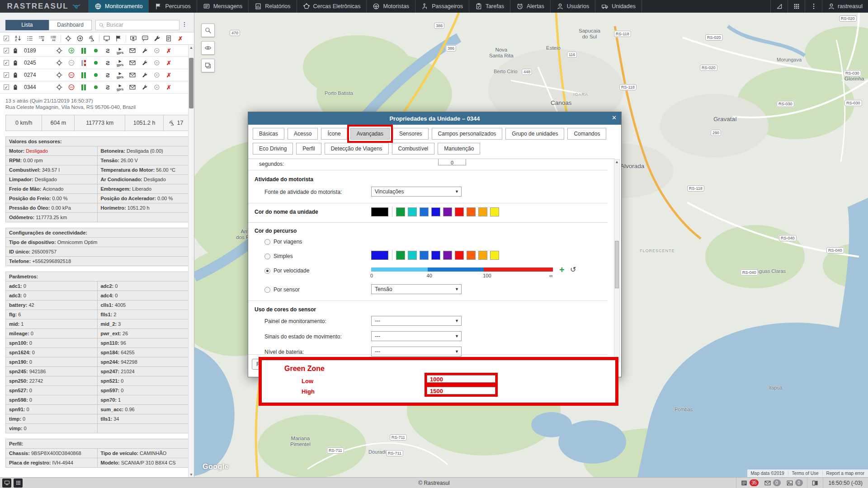 The image size is (868, 488). Describe the element at coordinates (273, 149) in the screenshot. I see `dialog-tab-eco-driving: Eco Driving` at that location.